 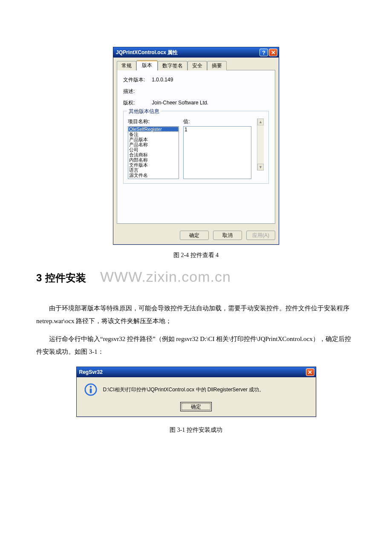 I want to click on list-item: 源文件名, so click(x=153, y=175).